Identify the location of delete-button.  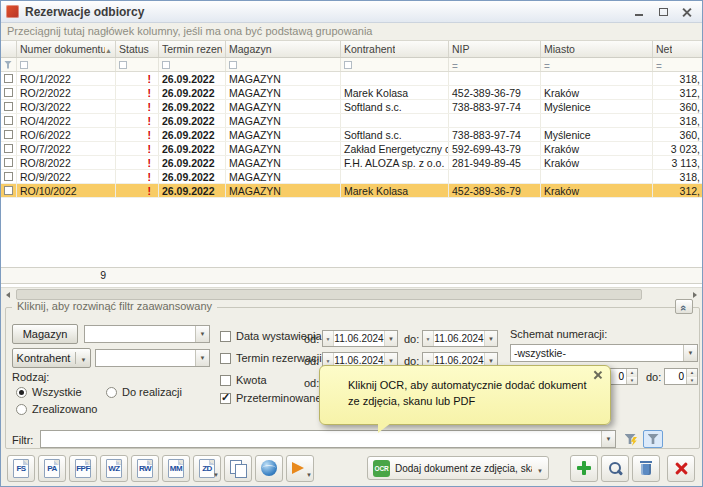
(646, 468).